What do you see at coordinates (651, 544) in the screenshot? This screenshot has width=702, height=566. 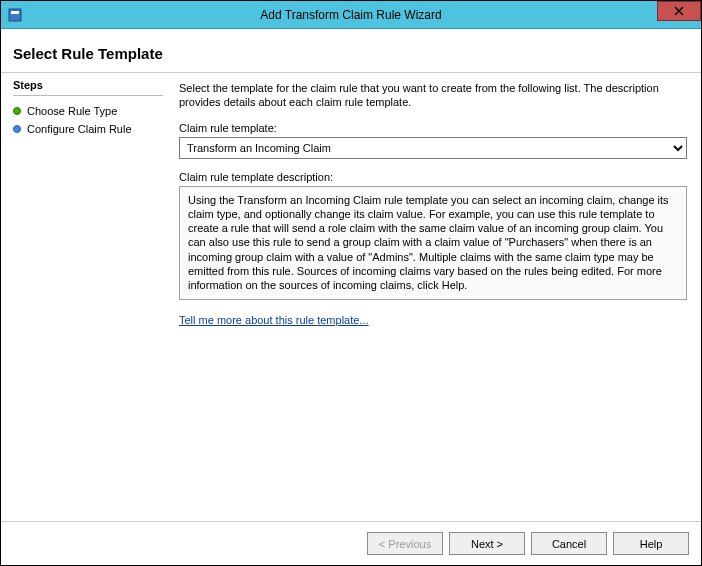 I see `help-button: Help` at bounding box center [651, 544].